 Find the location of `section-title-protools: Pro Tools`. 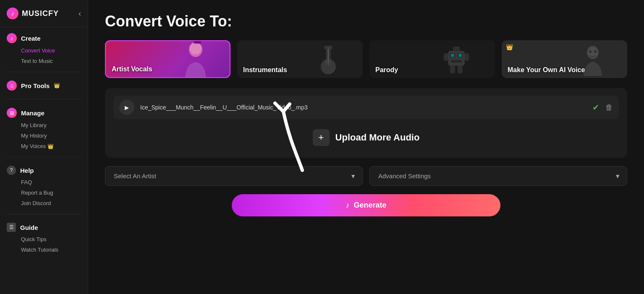

section-title-protools: Pro Tools is located at coordinates (35, 86).